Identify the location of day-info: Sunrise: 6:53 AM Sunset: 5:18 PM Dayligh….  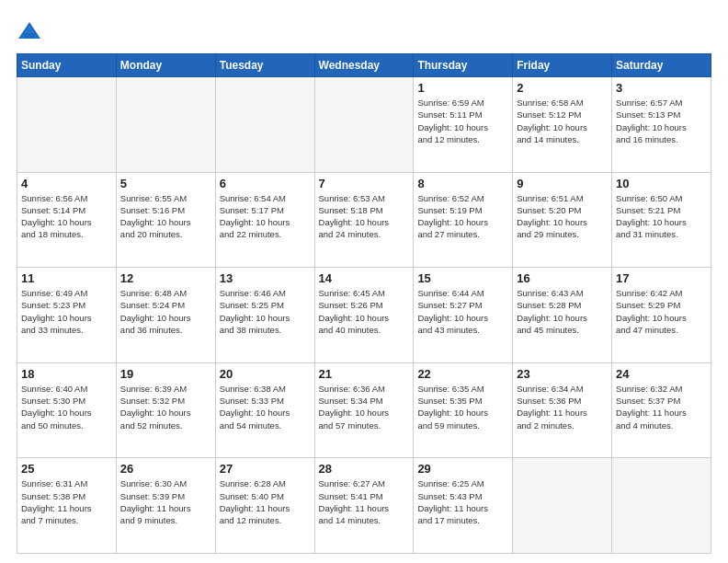
(364, 217).